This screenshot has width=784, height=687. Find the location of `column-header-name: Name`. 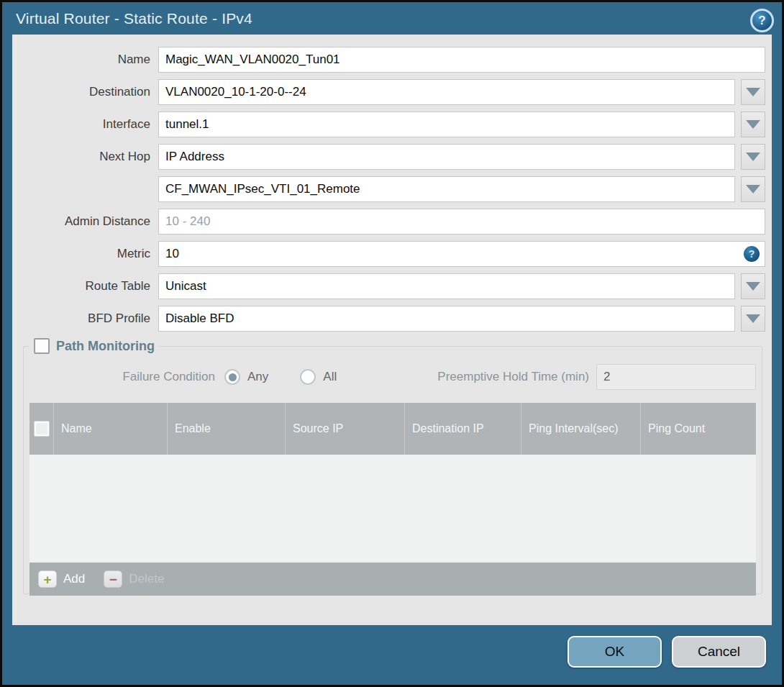

column-header-name: Name is located at coordinates (111, 429).